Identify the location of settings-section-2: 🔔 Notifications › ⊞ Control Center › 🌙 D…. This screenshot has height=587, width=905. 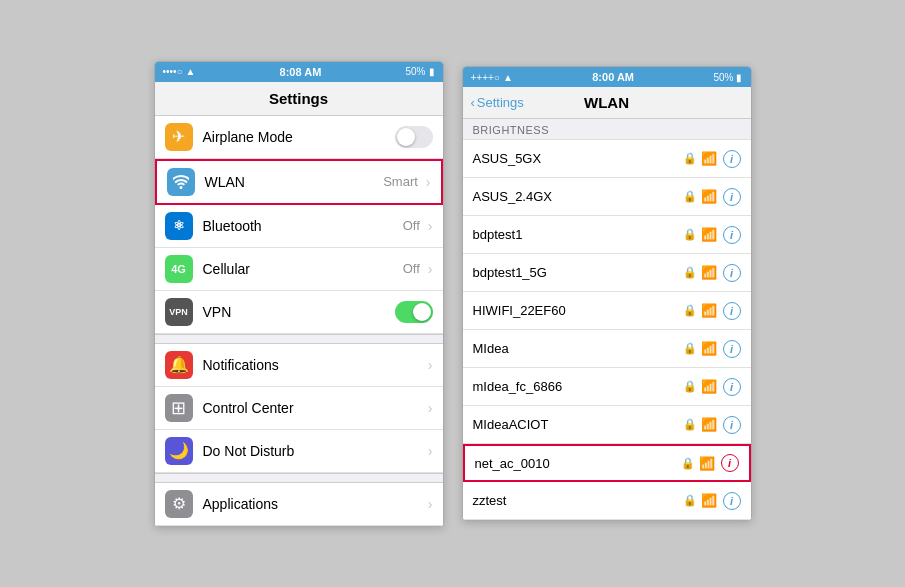
(299, 408).